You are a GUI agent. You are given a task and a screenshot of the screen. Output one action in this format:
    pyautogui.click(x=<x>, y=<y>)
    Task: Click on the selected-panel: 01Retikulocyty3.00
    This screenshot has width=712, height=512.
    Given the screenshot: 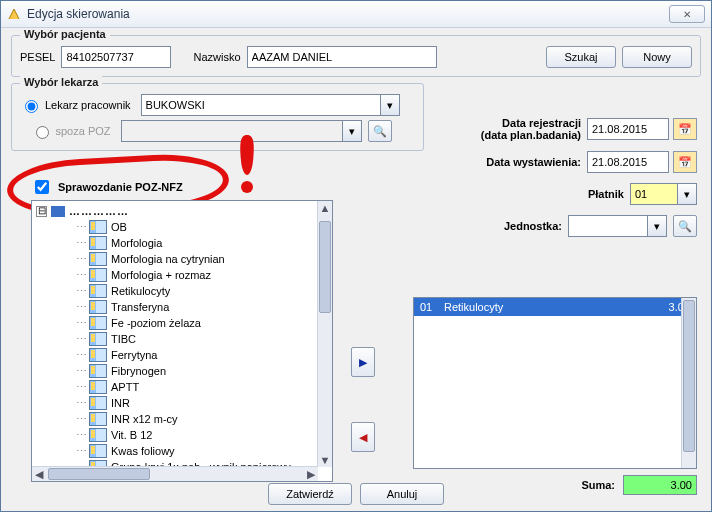 What is the action you would take?
    pyautogui.click(x=555, y=383)
    